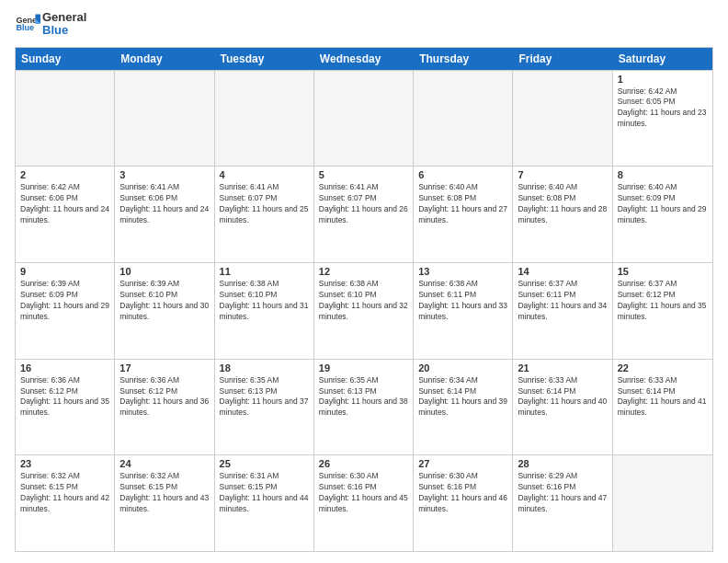 This screenshot has height=563, width=728. I want to click on calendar-cell-w3d0: 16Sunrise: 6:36 AM Sunset: 6:12 PM Dayli…, so click(65, 408).